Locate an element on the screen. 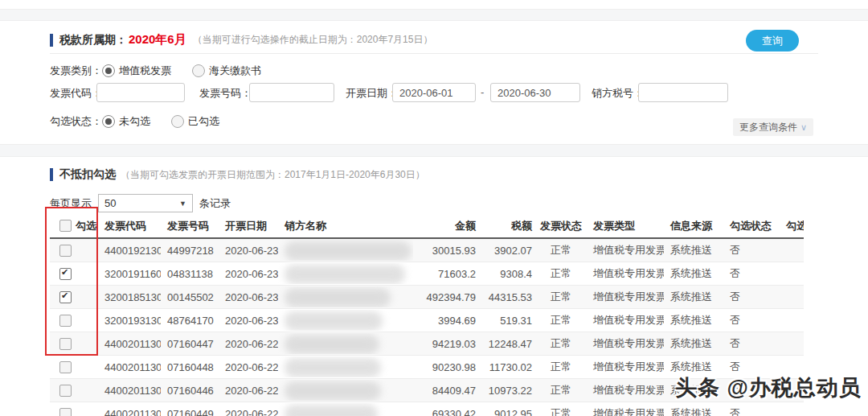 This screenshot has height=416, width=868. invoice-date-to-input is located at coordinates (535, 93).